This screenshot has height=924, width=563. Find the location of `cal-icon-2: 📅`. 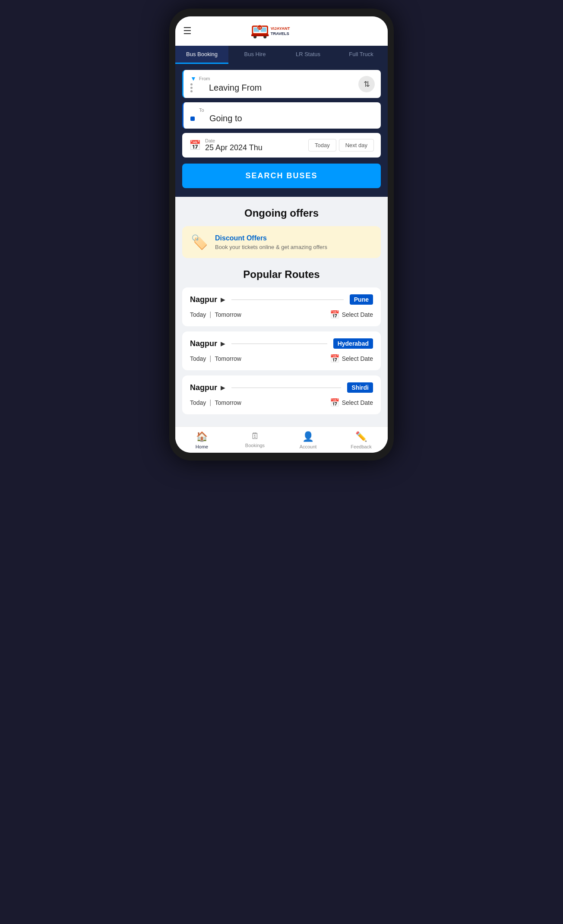

cal-icon-2: 📅 is located at coordinates (335, 359).